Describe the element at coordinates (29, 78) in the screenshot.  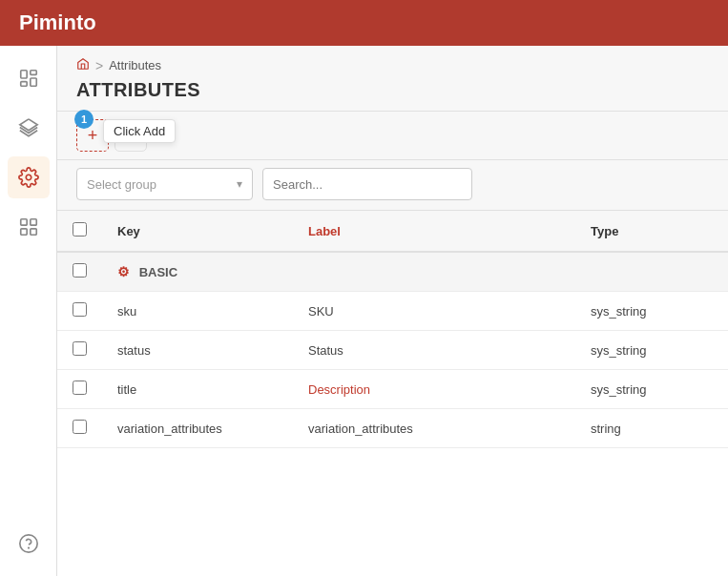
I see `catalog-icon` at that location.